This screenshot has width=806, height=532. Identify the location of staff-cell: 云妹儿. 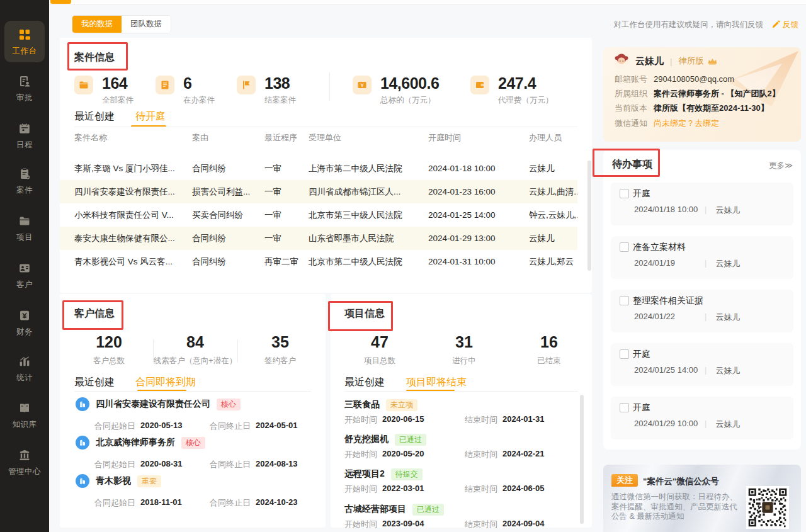
(553, 238).